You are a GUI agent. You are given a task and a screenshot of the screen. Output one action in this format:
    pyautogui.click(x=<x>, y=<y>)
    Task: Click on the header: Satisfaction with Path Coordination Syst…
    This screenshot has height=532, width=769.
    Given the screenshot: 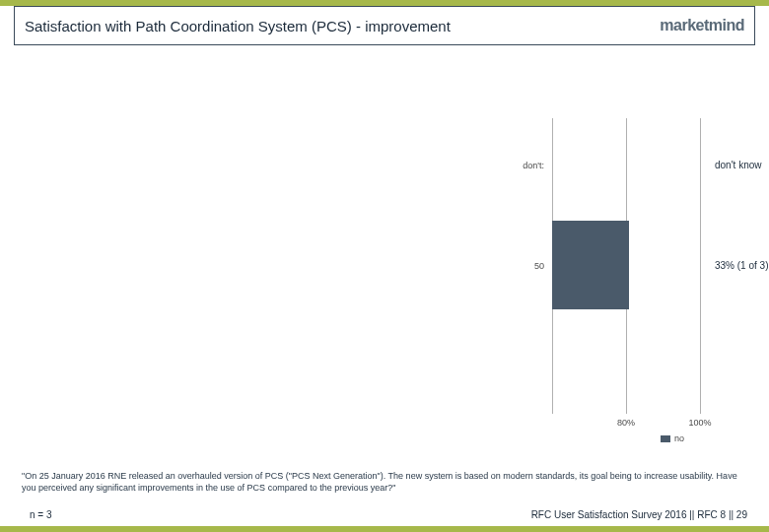 What is the action you would take?
    pyautogui.click(x=384, y=26)
    